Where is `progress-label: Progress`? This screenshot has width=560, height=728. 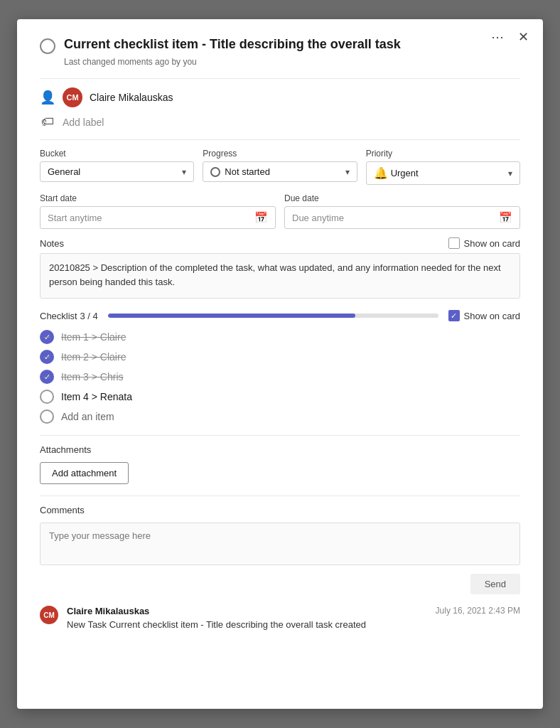 progress-label: Progress is located at coordinates (280, 154).